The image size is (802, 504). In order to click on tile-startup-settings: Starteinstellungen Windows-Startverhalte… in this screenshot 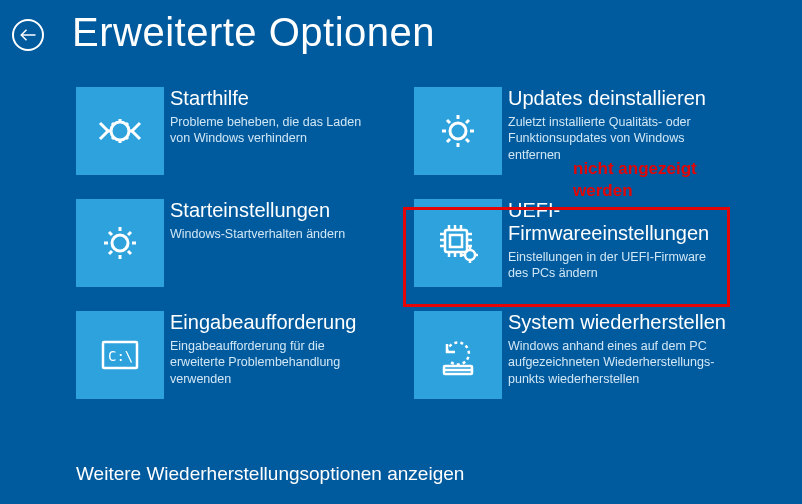, I will do `click(241, 243)`.